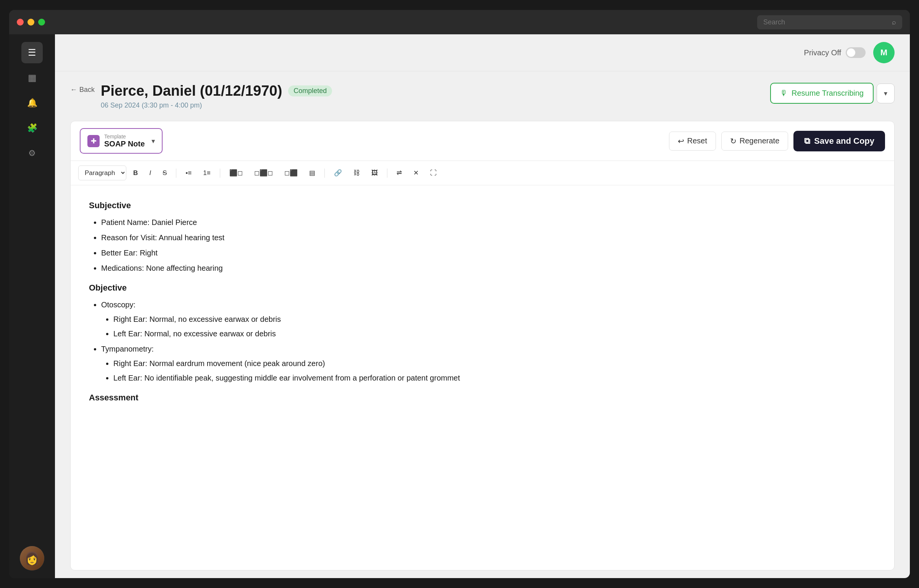 This screenshot has width=919, height=588. Describe the element at coordinates (835, 53) in the screenshot. I see `privacy-toggle-container: Privacy Off` at that location.